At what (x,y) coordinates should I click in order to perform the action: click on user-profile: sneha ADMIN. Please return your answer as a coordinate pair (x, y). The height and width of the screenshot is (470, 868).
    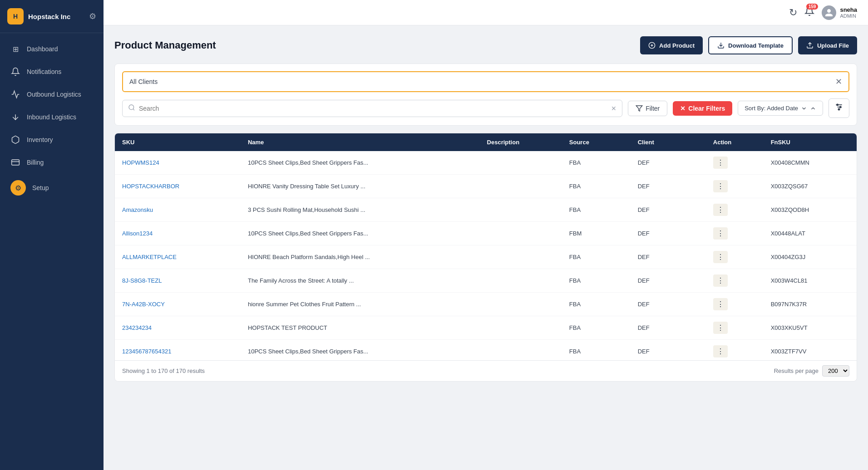
    Looking at the image, I should click on (839, 13).